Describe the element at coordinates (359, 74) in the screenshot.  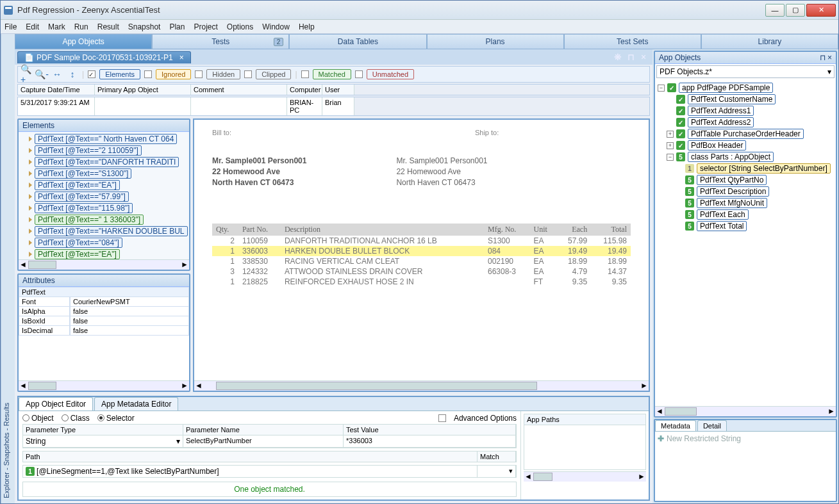
I see `chk-unmatched` at that location.